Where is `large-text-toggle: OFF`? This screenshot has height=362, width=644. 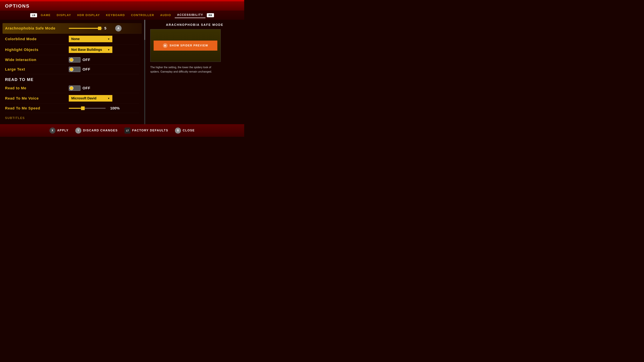
large-text-toggle: OFF is located at coordinates (80, 69).